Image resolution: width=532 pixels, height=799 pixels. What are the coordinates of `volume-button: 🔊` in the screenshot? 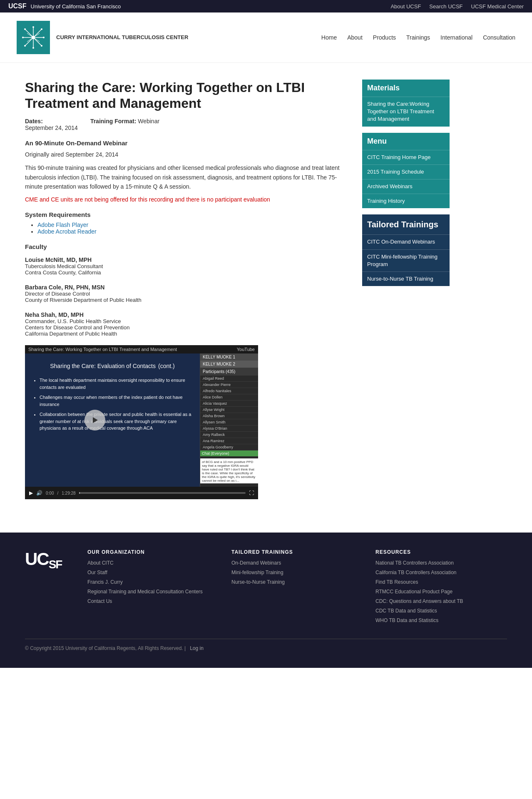 It's located at (39, 493).